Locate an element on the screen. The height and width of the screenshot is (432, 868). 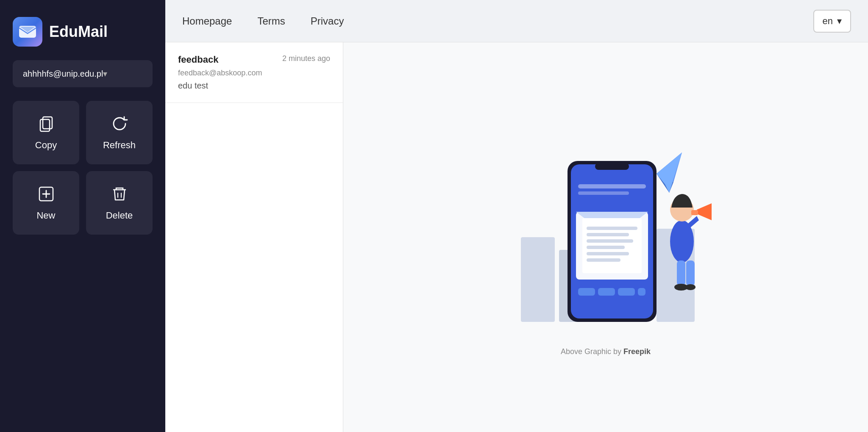
lang-value: en is located at coordinates (828, 21).